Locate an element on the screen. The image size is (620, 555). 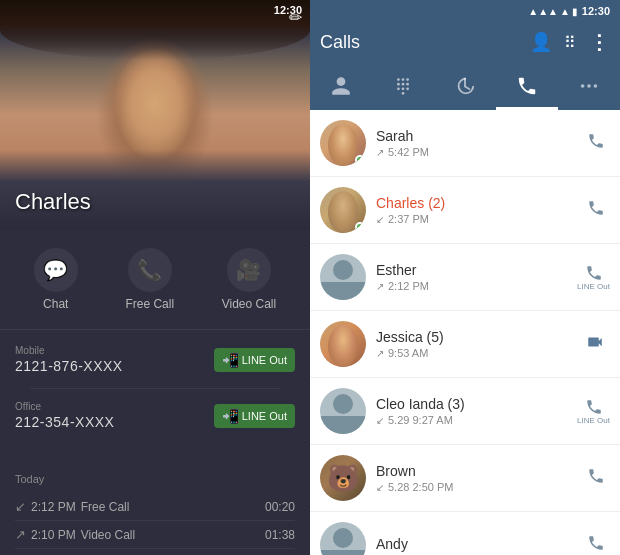
call-meta-brown: ↙ 5.28 2:50 PM is located at coordinates (479, 487).